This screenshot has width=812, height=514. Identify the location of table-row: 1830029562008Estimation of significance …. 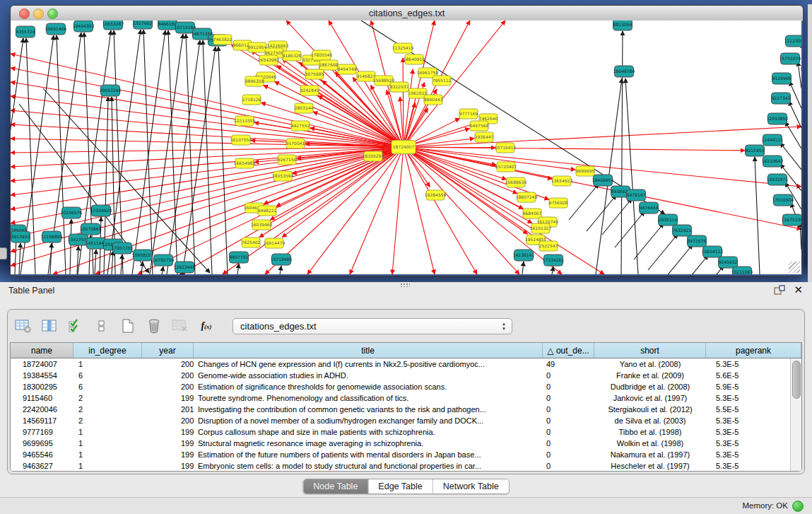
(406, 387).